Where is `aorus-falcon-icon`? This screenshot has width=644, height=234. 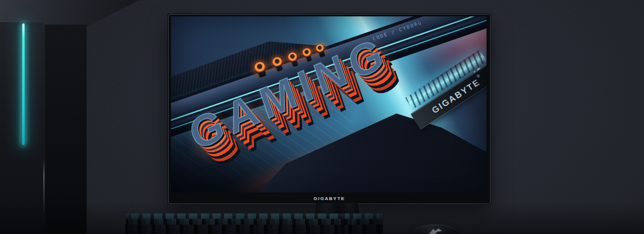
aorus-falcon-icon is located at coordinates (436, 230).